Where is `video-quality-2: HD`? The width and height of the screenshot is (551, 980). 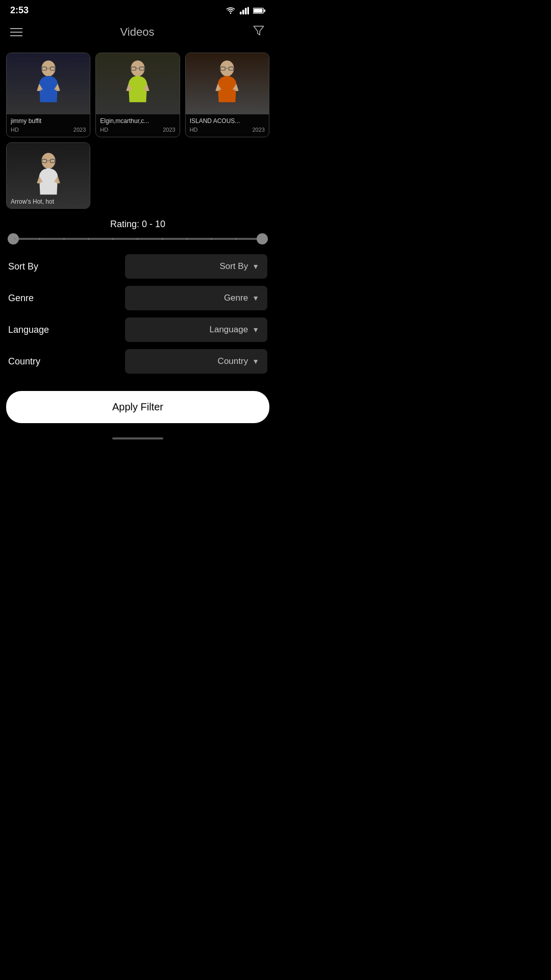 video-quality-2: HD is located at coordinates (104, 130).